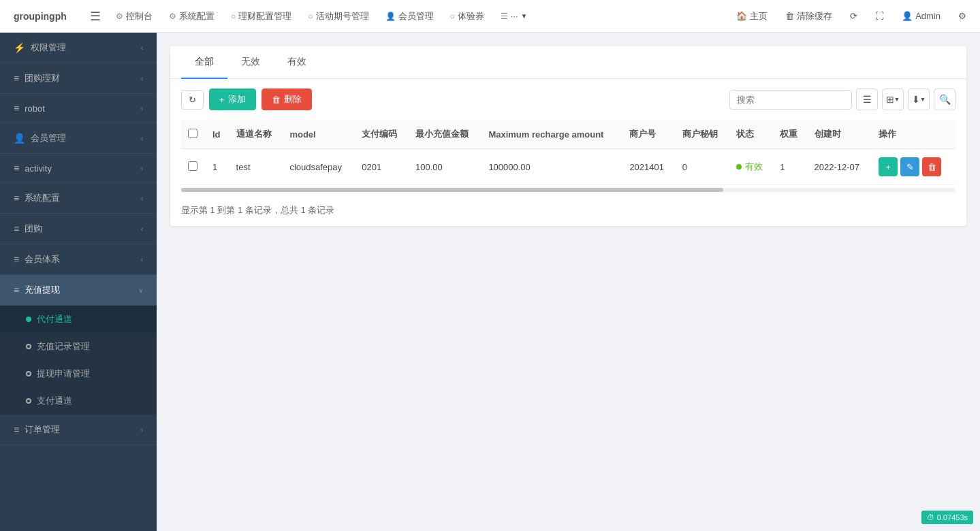 The image size is (980, 531). Describe the element at coordinates (42, 290) in the screenshot. I see `sidebar-label-chongzhi: 充值提现` at that location.